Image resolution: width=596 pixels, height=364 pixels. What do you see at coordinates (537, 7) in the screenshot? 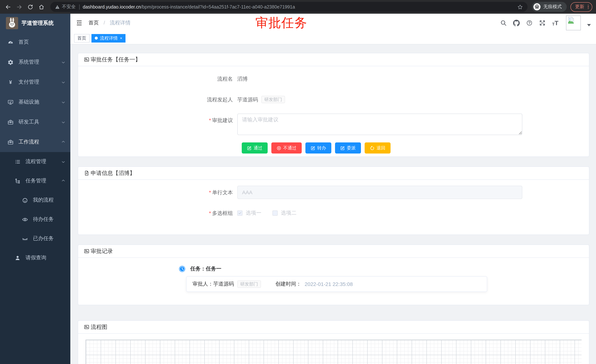
I see `incognito-icon` at bounding box center [537, 7].